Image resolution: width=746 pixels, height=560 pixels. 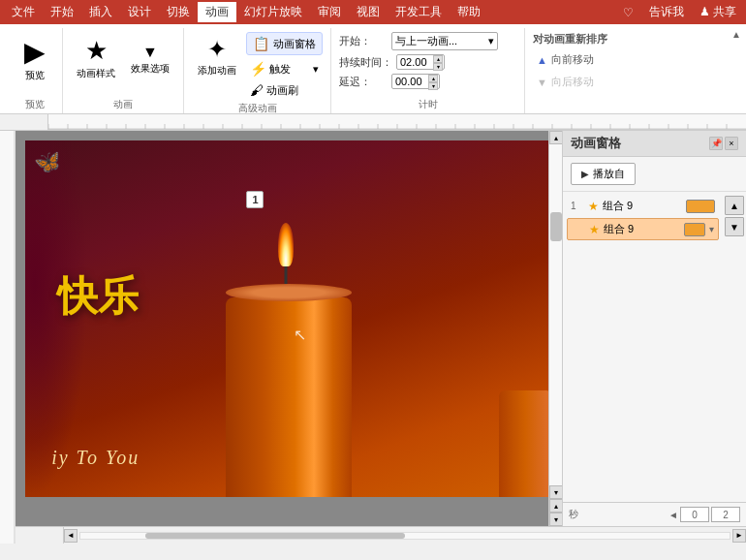 I want to click on ribbon-collapse-button: ▲, so click(x=736, y=34).